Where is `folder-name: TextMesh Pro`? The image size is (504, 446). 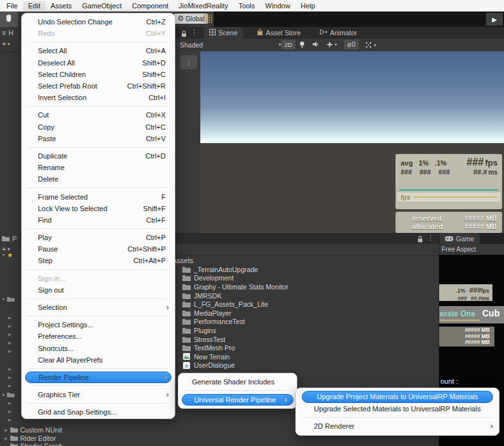 folder-name: TextMesh Pro is located at coordinates (214, 348).